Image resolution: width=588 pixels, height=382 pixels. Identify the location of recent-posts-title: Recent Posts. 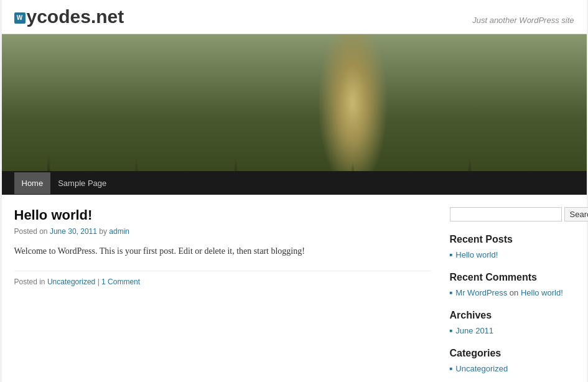
(512, 240).